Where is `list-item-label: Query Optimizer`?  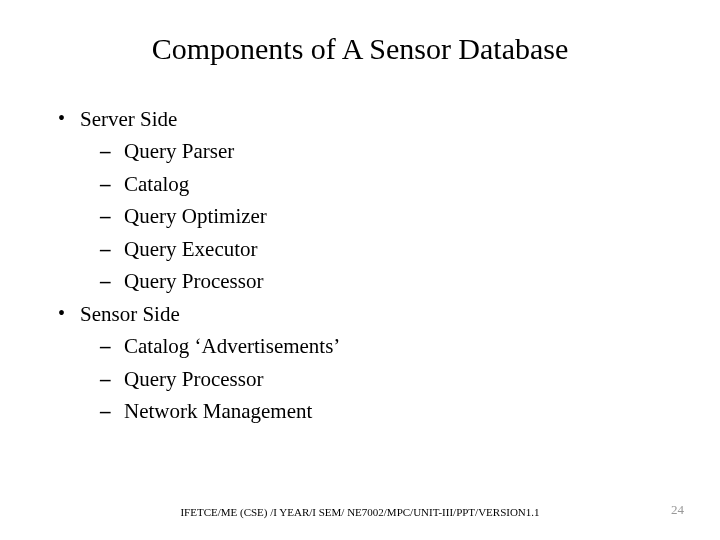 list-item-label: Query Optimizer is located at coordinates (196, 216).